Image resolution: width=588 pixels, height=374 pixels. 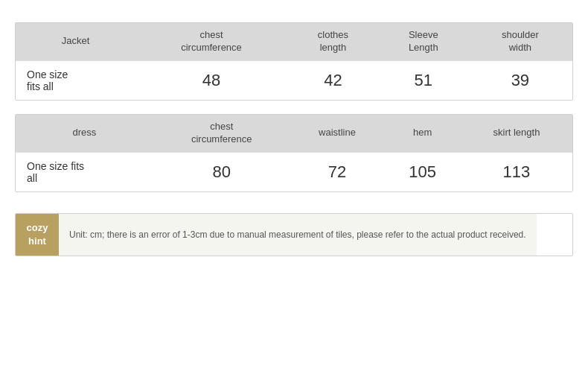 I want to click on jacket-clothes-length-cell: 42, so click(x=333, y=80).